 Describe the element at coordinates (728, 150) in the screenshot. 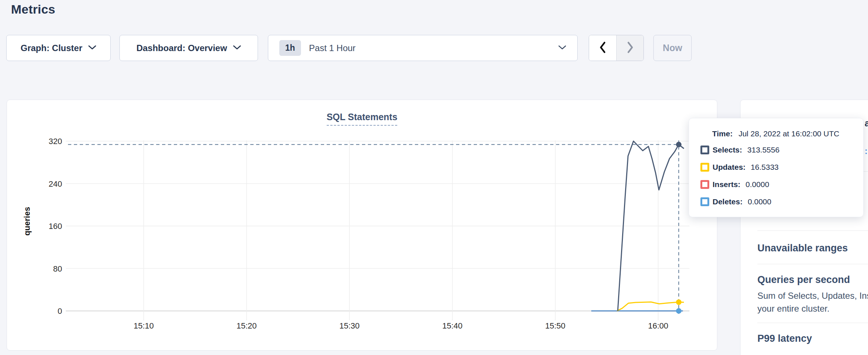

I see `tooltip-series-label: Selects:` at that location.